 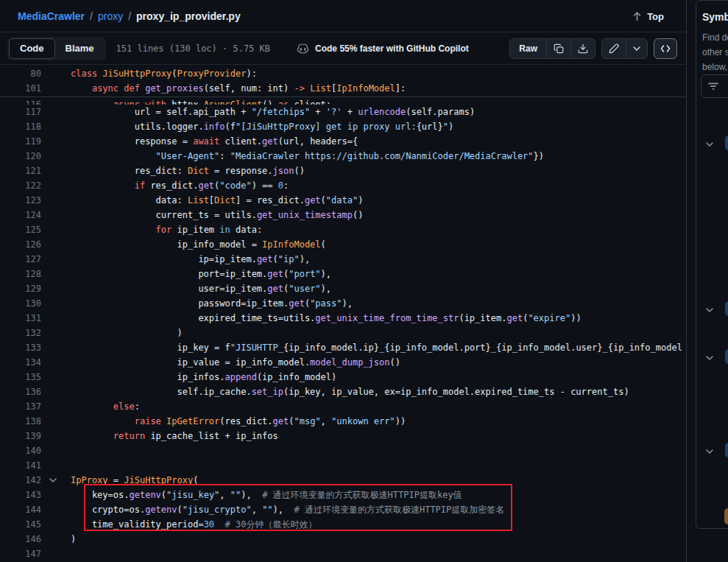 What do you see at coordinates (343, 318) in the screenshot?
I see `code-line: 131 expired_time_ts=utils.get_unix_time_…` at bounding box center [343, 318].